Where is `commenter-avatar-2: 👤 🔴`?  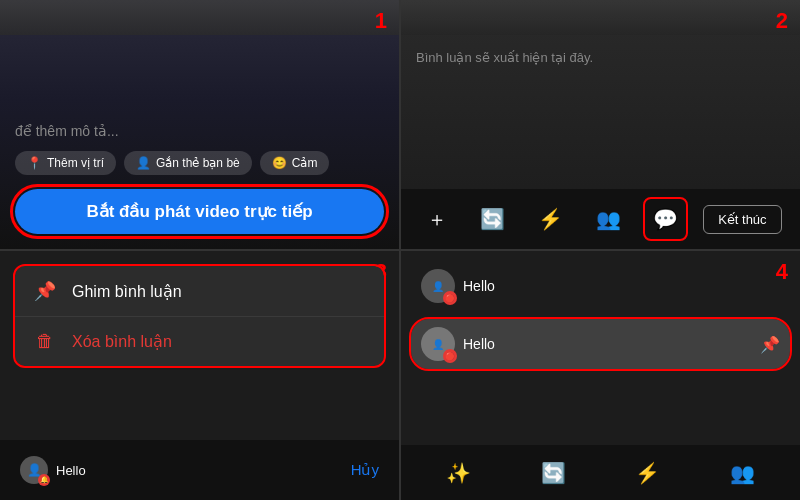 commenter-avatar-2: 👤 🔴 is located at coordinates (438, 344).